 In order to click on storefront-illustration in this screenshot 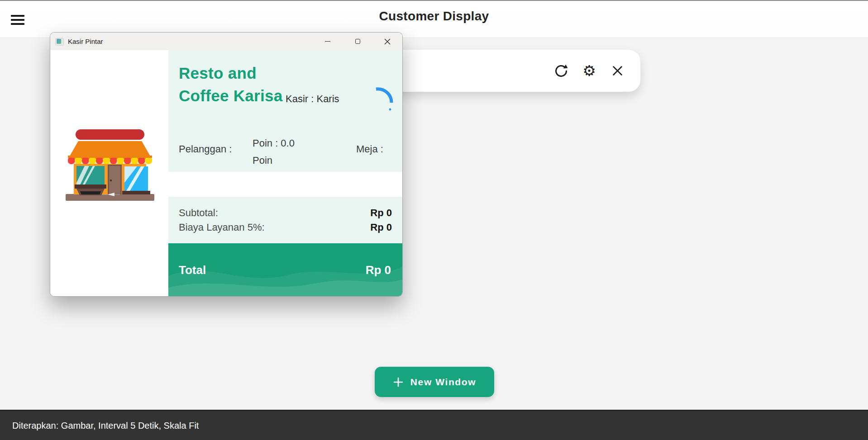, I will do `click(110, 164)`.